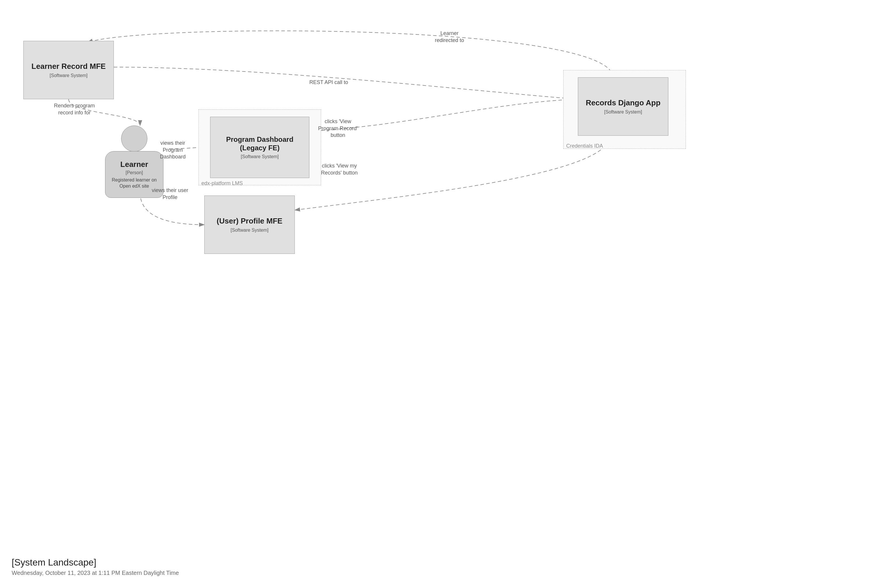 The image size is (896, 588). I want to click on label-views-dashboard: views their Program Dashboard, so click(173, 147).